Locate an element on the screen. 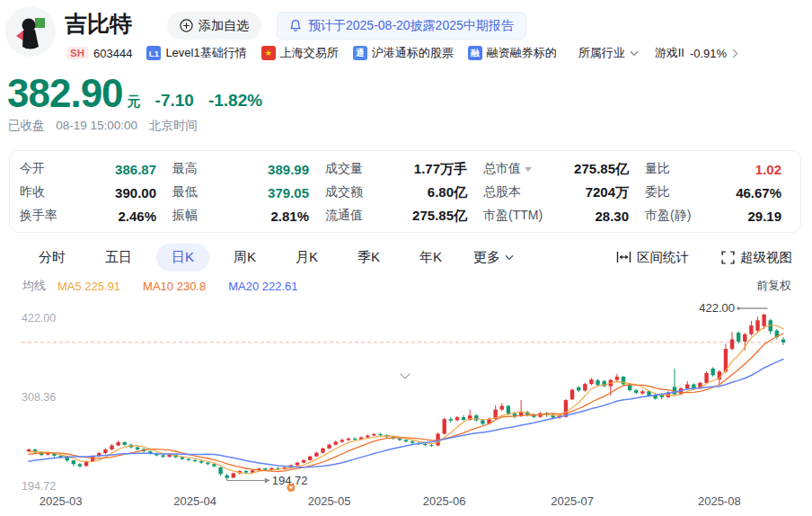 Image resolution: width=812 pixels, height=516 pixels. sse-flag-icon: ★ is located at coordinates (269, 53).